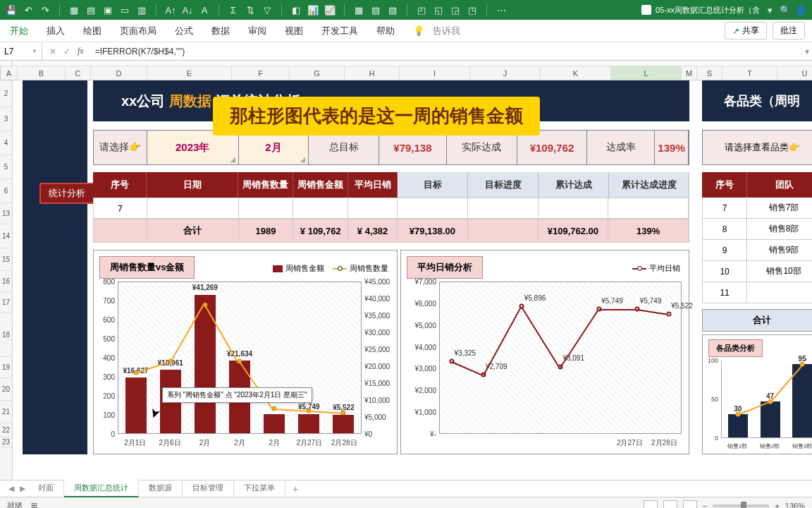 The image size is (812, 508). I want to click on row-header: 23, so click(6, 442).